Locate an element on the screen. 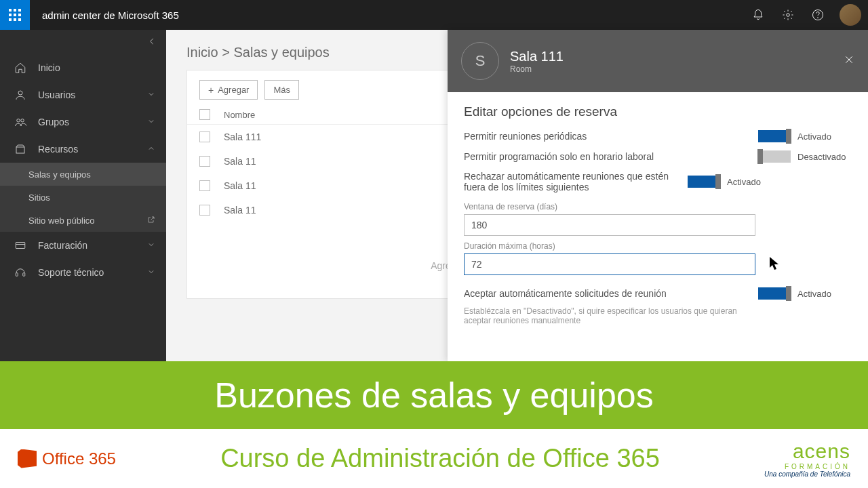 The height and width of the screenshot is (488, 868). opt-reject-label: Rechazar automáticamente reuniones que e… is located at coordinates (576, 182).